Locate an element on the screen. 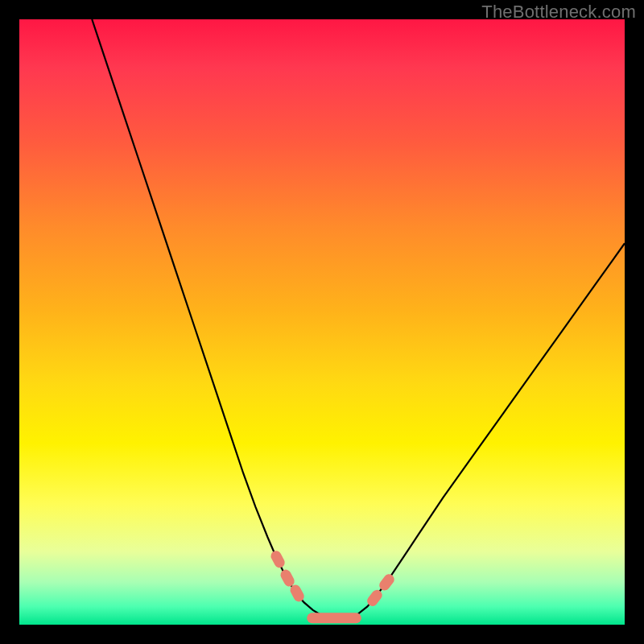 The image size is (644, 644). chart-marker is located at coordinates (278, 559).